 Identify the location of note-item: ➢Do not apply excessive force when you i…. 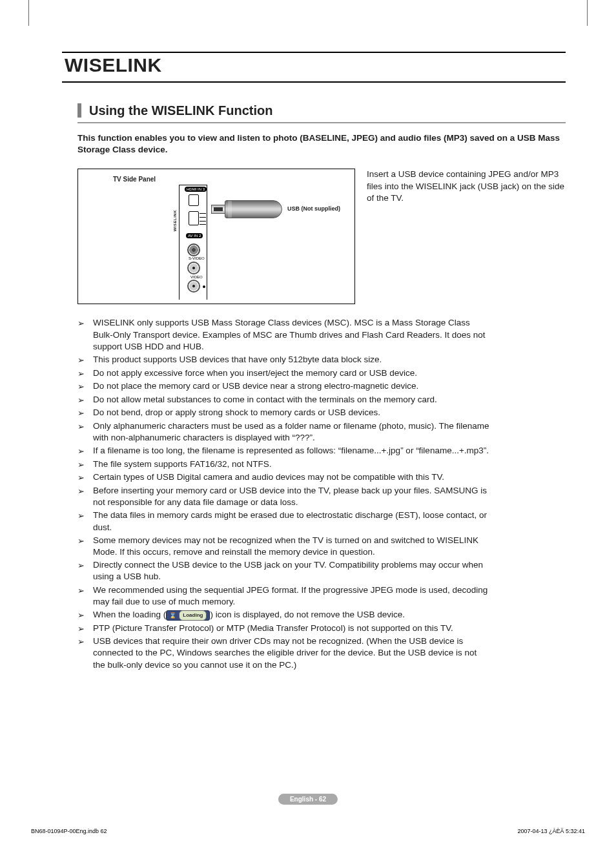
(284, 373).